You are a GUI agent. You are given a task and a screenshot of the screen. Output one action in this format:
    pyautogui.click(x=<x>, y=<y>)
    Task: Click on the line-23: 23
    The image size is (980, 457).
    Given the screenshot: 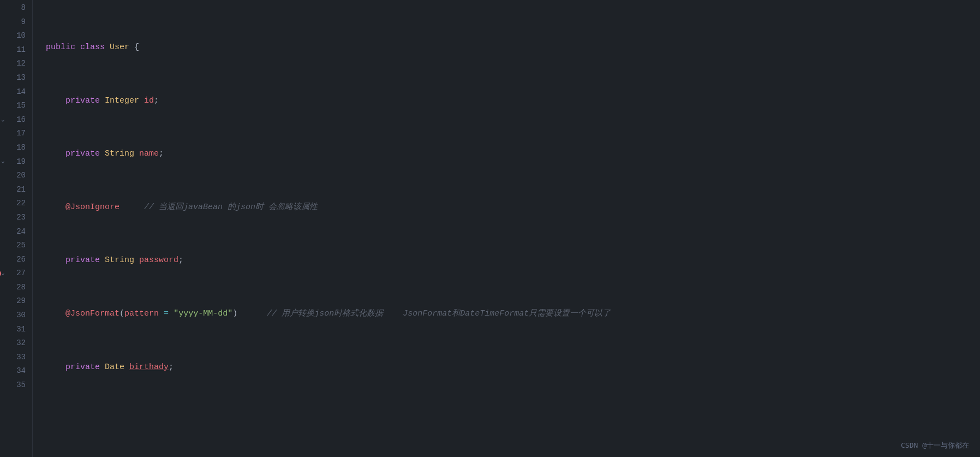 What is the action you would take?
    pyautogui.click(x=13, y=218)
    